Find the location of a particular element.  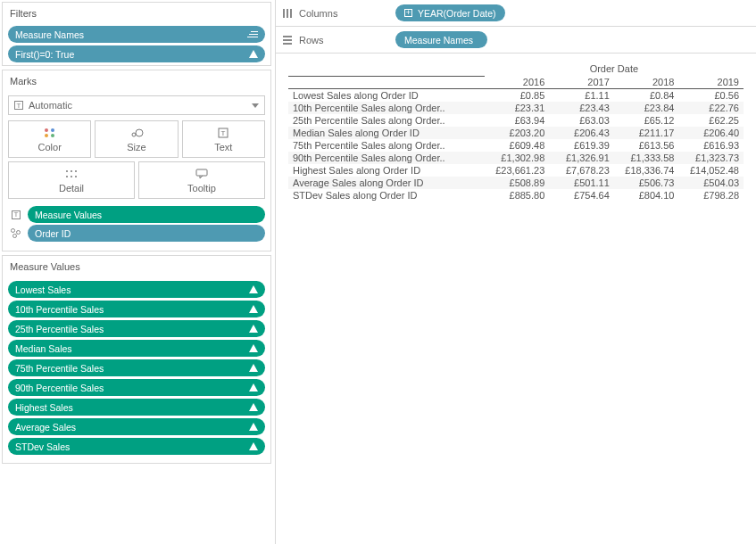

row-header: Average Sales along Order ID is located at coordinates (386, 183).